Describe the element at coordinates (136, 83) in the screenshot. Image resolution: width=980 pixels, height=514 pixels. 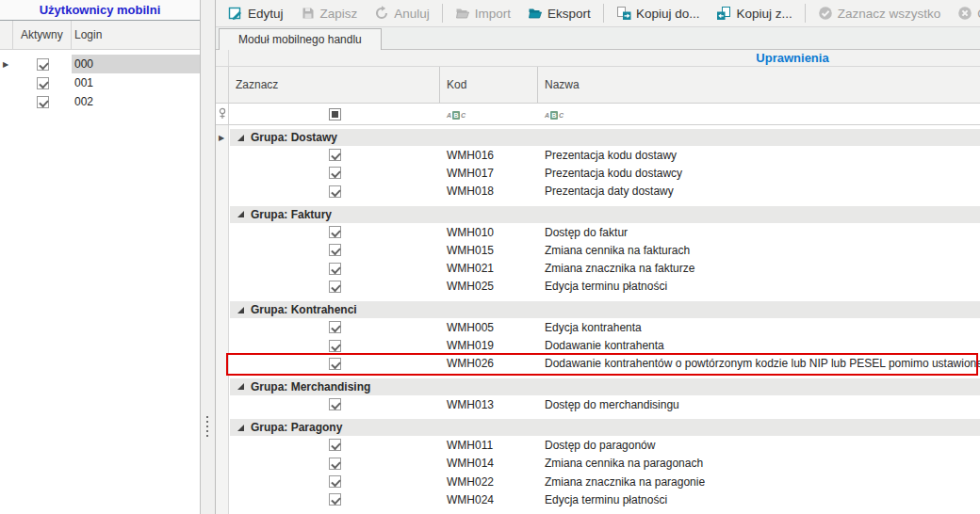
I see `login-cell: 001` at that location.